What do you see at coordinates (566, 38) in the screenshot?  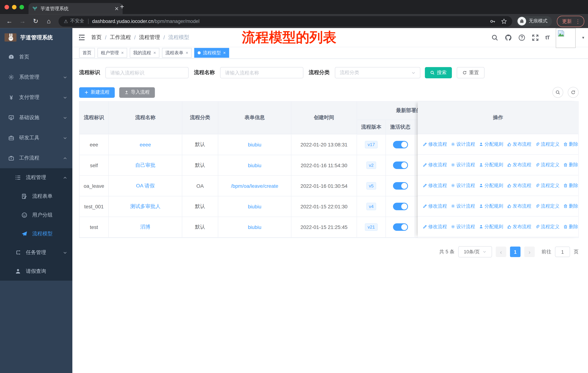 I see `avatar` at bounding box center [566, 38].